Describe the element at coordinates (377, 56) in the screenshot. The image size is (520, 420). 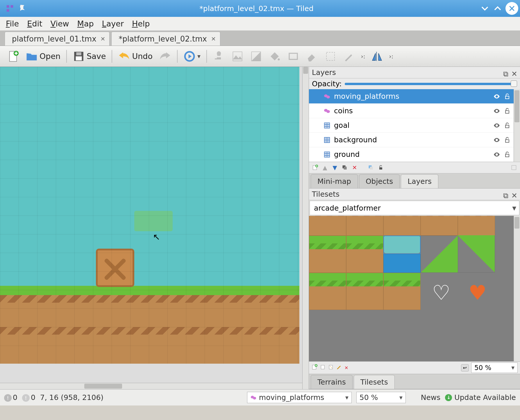
I see `flip-tool` at that location.